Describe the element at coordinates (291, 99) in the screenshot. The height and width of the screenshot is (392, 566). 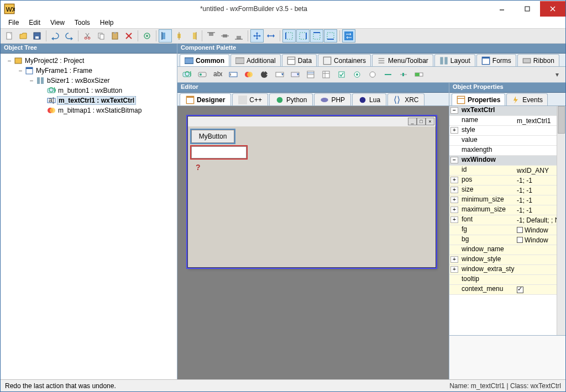
I see `editor-tab-python: Python` at that location.